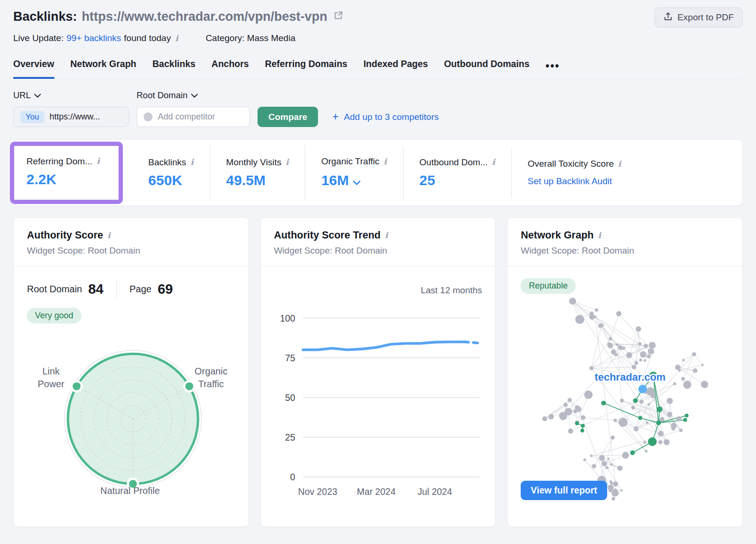 The height and width of the screenshot is (544, 756). What do you see at coordinates (553, 69) in the screenshot?
I see `tabs-more-button: •••` at bounding box center [553, 69].